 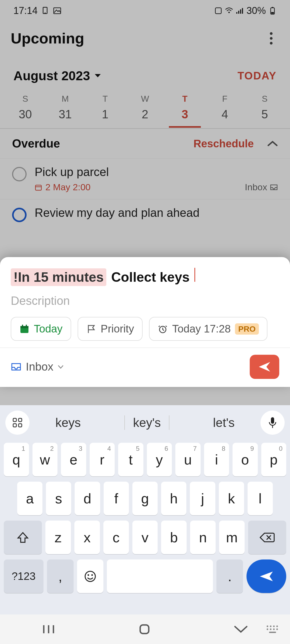 I want to click on day-number: 5, so click(x=264, y=114).